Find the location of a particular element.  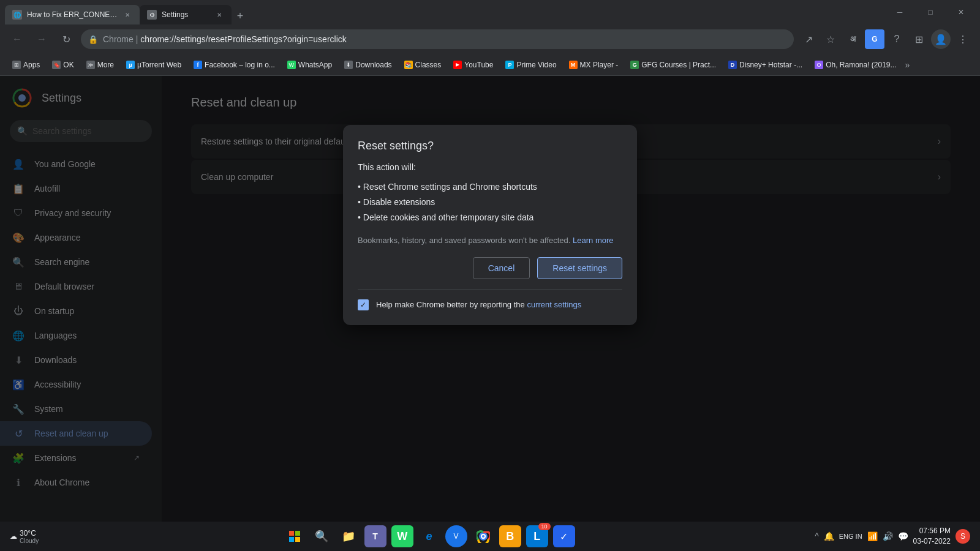

taskbar-tasks-icon: ✓ is located at coordinates (564, 536).